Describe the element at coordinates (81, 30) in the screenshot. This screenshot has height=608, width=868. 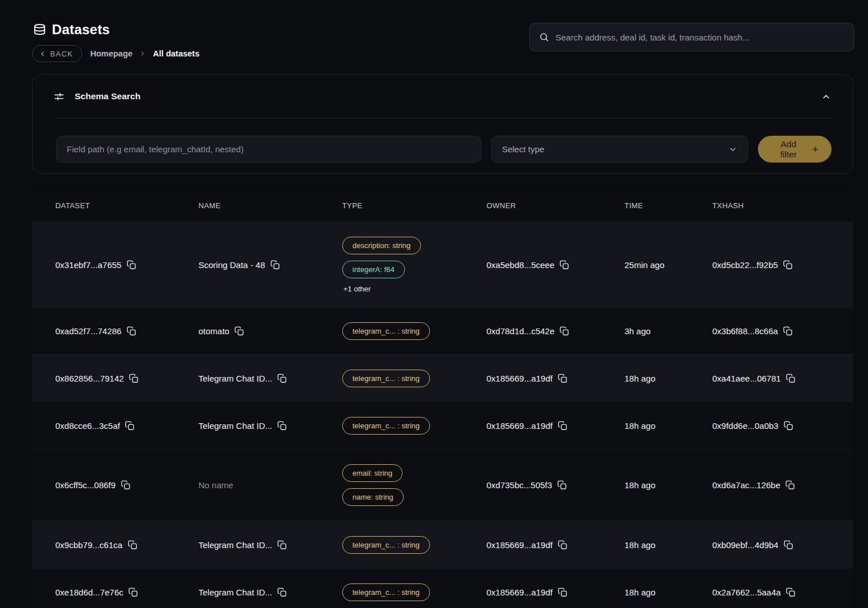
I see `page-title: Datasets` at that location.